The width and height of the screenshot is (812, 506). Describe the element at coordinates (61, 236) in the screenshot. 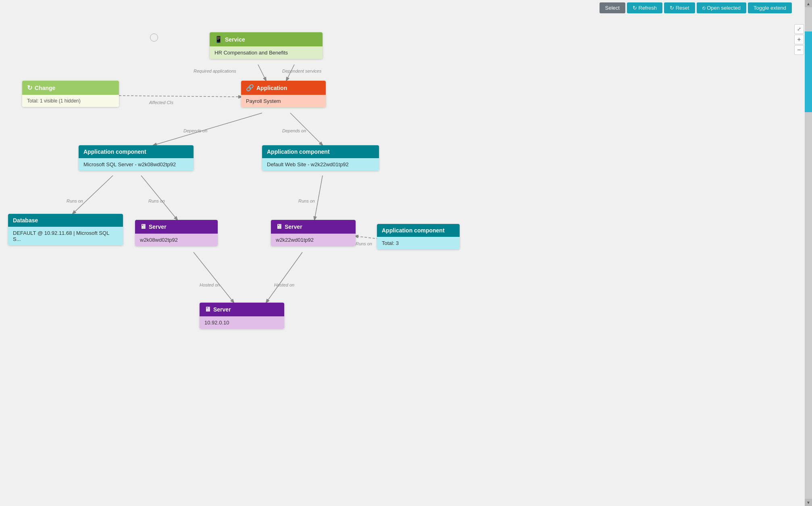

I see `database-name: DEFAULT @ 10.92.11.68 | Microsoft SQL S.…` at that location.